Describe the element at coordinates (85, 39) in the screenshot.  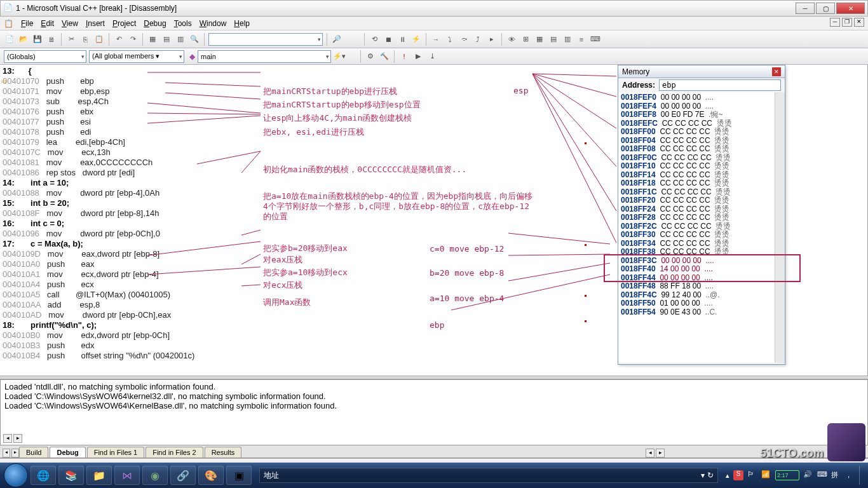
I see `copy-icon: ⎘` at that location.